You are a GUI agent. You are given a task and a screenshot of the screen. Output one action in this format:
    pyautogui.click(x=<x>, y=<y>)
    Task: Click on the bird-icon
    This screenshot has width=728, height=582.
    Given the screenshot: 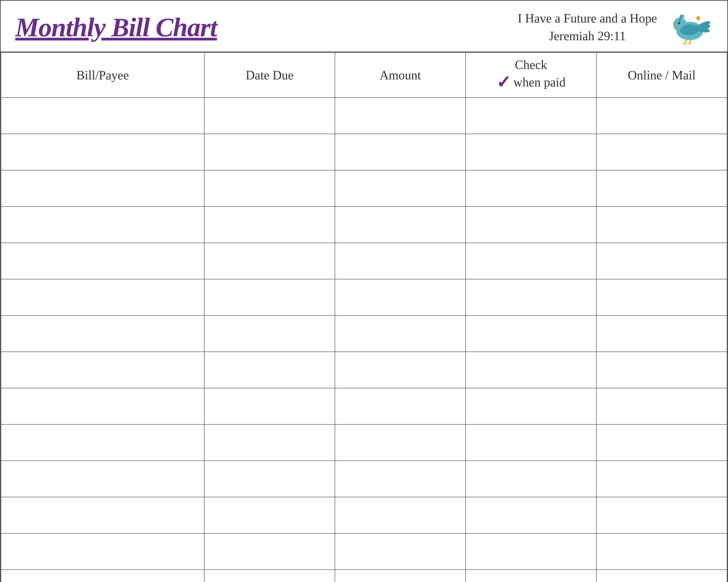 What is the action you would take?
    pyautogui.click(x=688, y=27)
    